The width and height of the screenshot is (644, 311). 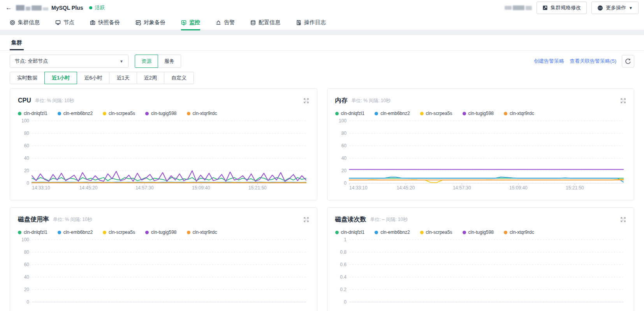 I want to click on operation-log-icon, so click(x=299, y=23).